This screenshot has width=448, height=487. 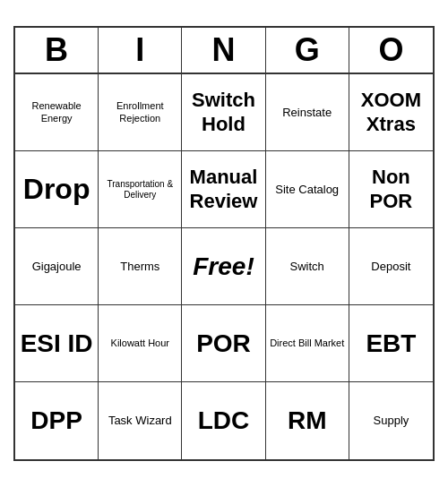 I want to click on bingo-header: BINGO, so click(x=224, y=51).